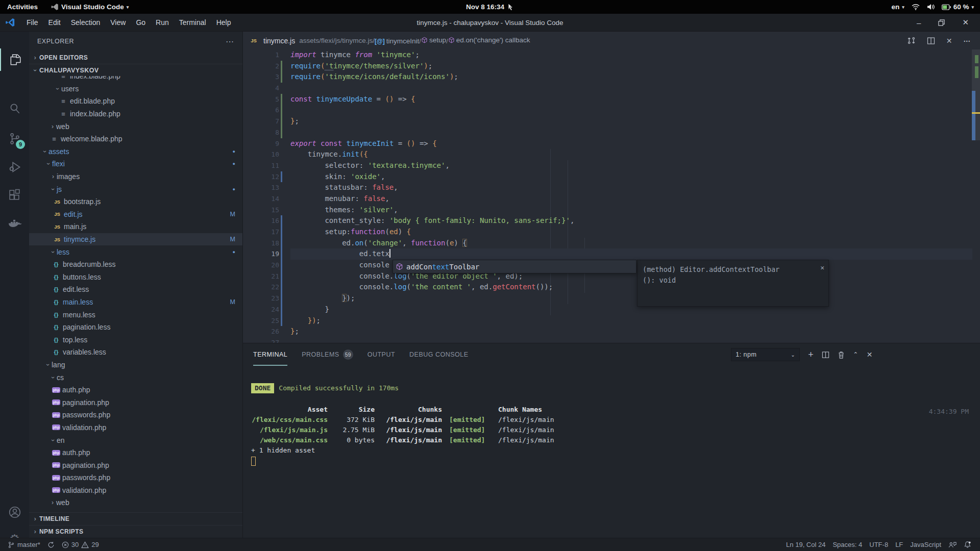  I want to click on code-line-19: 19 ed.tetx, so click(607, 254).